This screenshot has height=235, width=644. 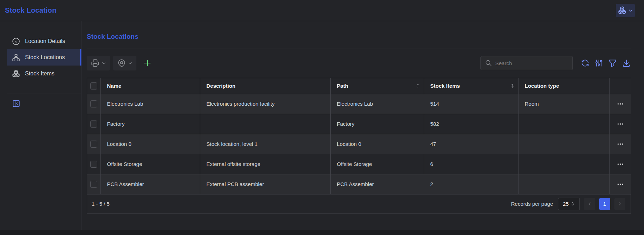 I want to click on refresh-icon, so click(x=585, y=63).